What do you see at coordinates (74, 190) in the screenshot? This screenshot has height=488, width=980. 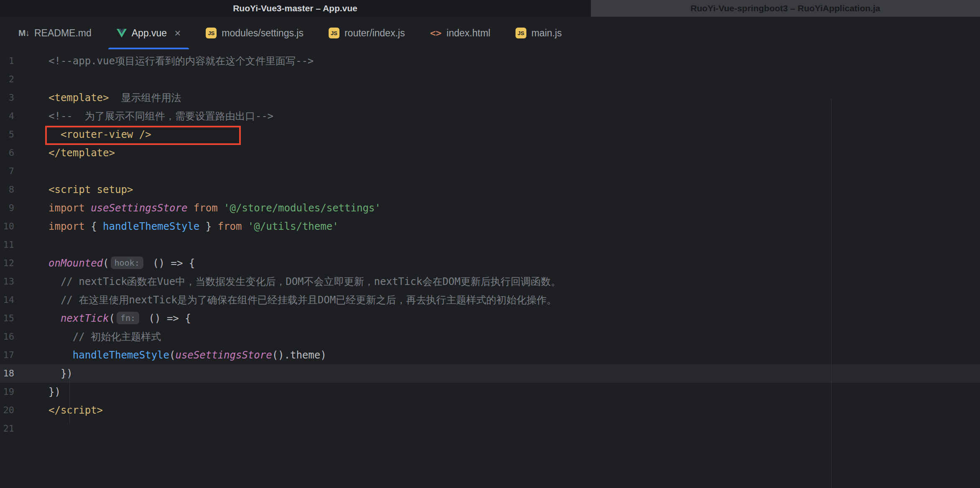 I see `code-text: <script setup>` at bounding box center [74, 190].